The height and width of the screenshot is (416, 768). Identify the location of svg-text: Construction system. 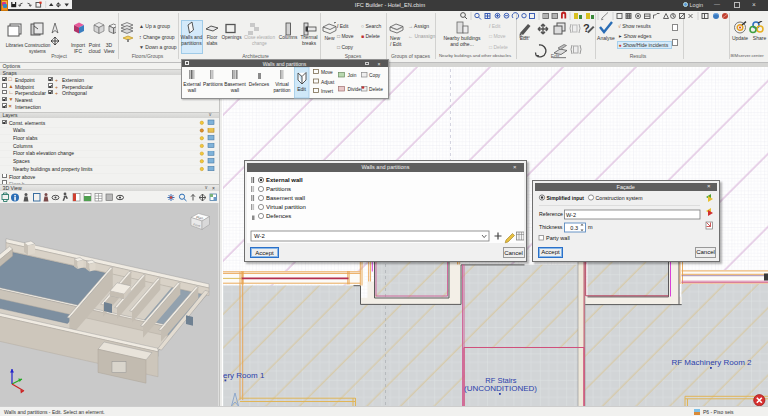
(620, 197).